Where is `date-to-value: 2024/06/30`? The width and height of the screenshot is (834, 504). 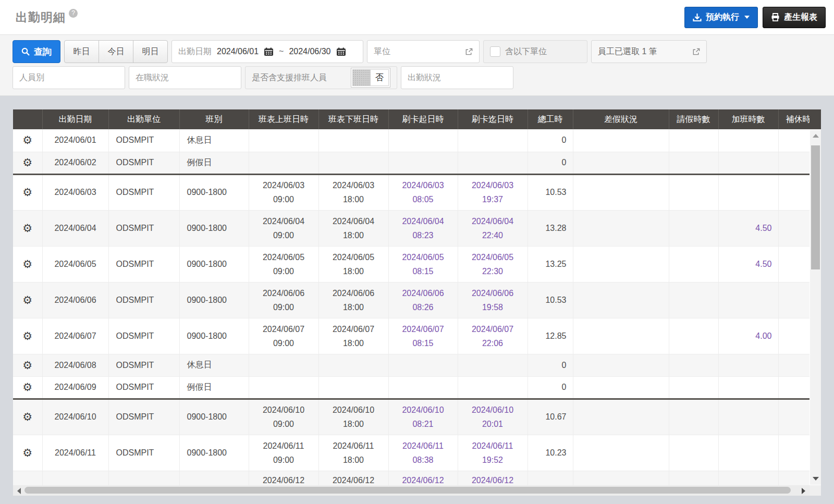 date-to-value: 2024/06/30 is located at coordinates (310, 52).